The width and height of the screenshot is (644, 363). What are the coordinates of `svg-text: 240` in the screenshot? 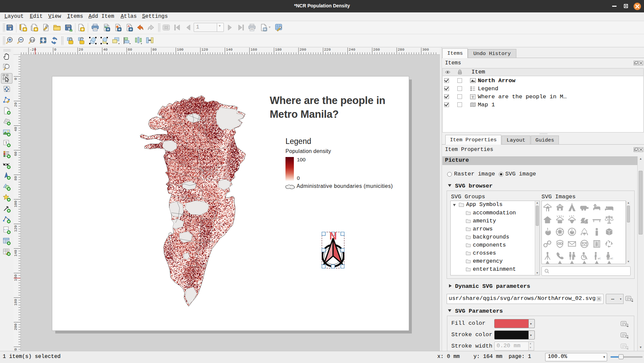 It's located at (352, 50).